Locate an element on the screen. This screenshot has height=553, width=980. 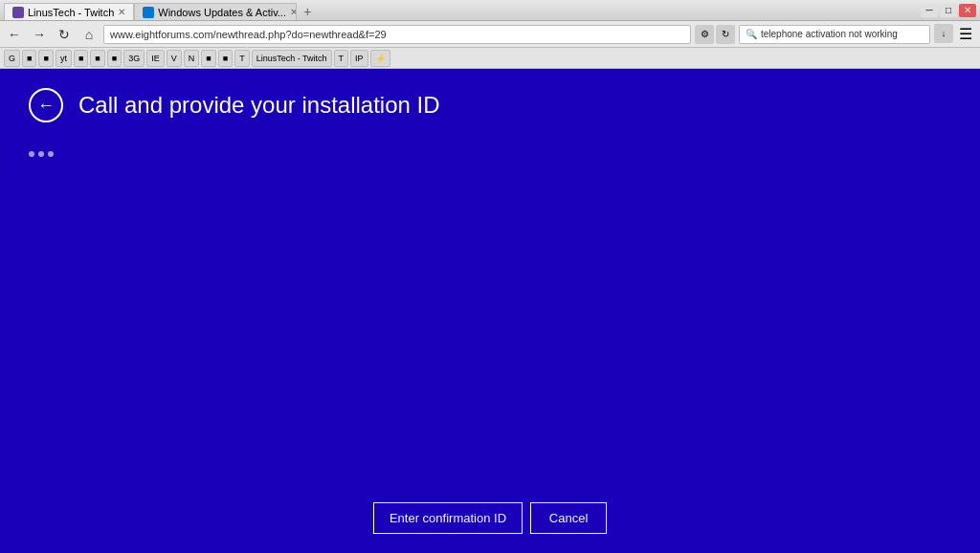
refresh-addr-icon: ↻ is located at coordinates (725, 34).